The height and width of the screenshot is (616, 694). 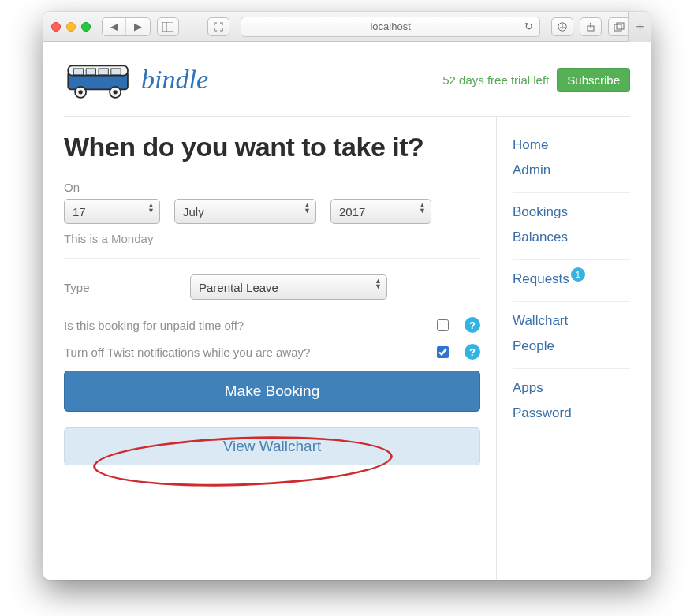 What do you see at coordinates (218, 27) in the screenshot?
I see `fullscreen-button` at bounding box center [218, 27].